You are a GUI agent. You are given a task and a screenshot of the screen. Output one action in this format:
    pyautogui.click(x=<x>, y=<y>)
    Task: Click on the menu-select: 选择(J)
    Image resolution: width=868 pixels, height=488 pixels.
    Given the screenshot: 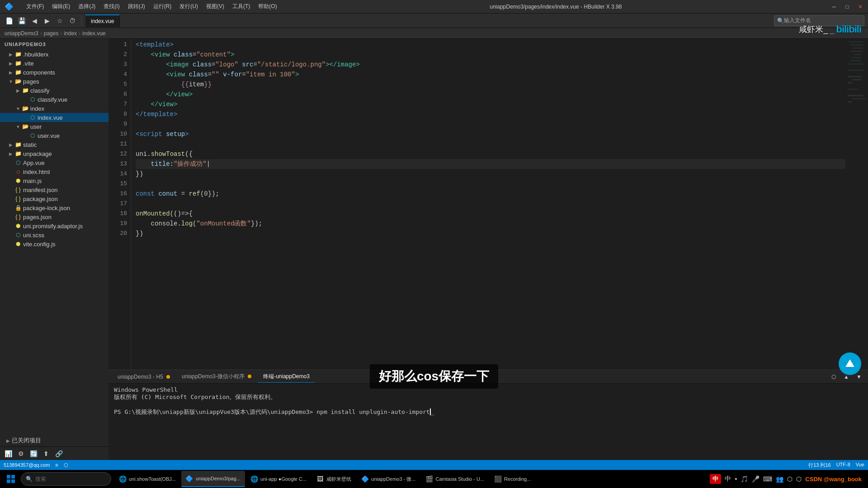 What is the action you would take?
    pyautogui.click(x=87, y=6)
    